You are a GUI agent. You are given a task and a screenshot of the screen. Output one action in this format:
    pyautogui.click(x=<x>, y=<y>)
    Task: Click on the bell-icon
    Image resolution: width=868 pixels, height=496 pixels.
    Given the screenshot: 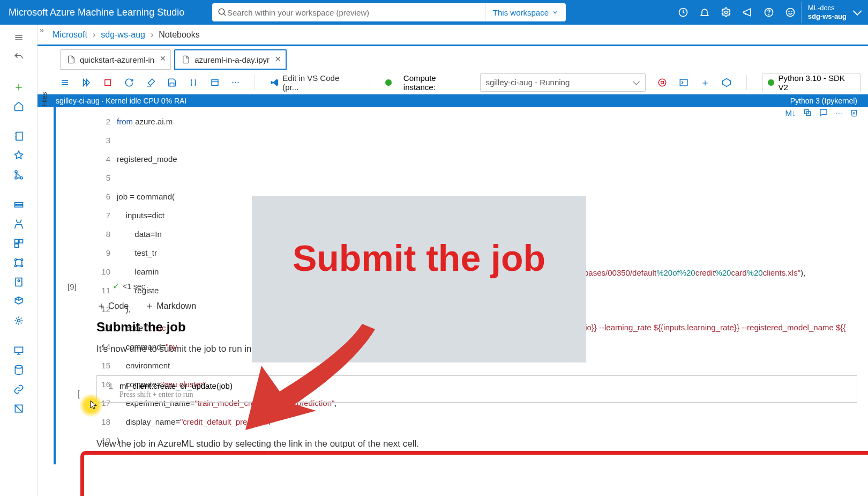 What is the action you would take?
    pyautogui.click(x=705, y=12)
    